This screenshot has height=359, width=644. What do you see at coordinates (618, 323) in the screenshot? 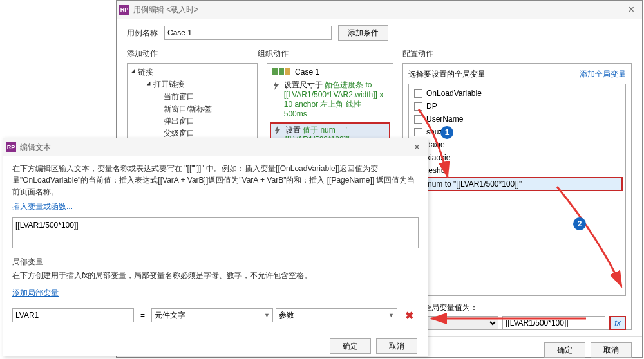
I see `fx-button: fx` at bounding box center [618, 323].